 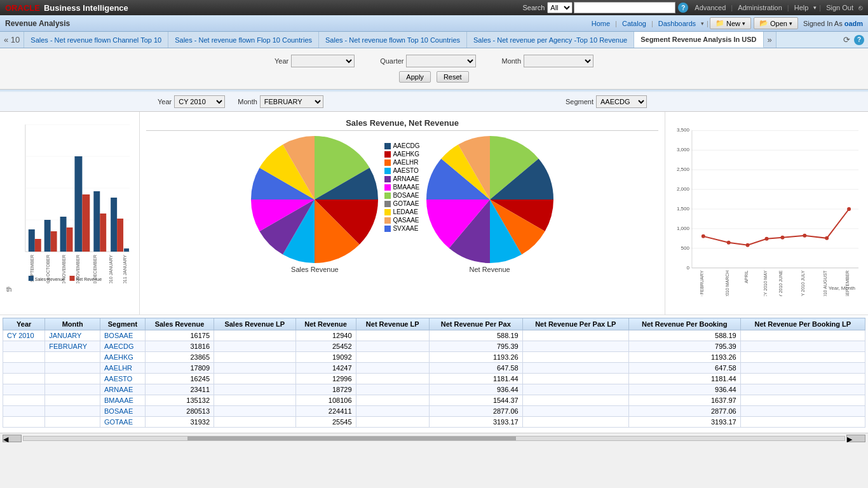 I want to click on table-cell: AAEHKG, so click(x=123, y=357).